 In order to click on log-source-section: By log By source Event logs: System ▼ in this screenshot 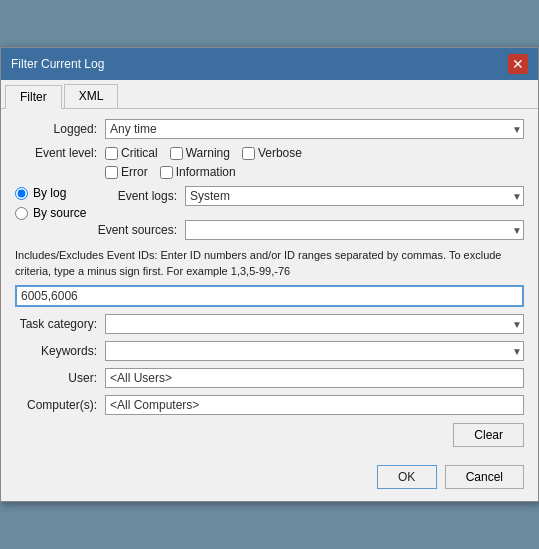, I will do `click(270, 213)`.